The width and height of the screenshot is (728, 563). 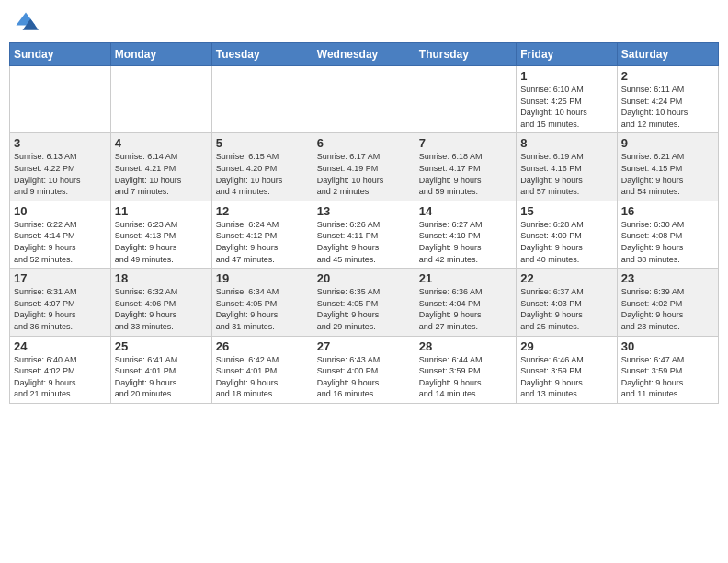 What do you see at coordinates (566, 278) in the screenshot?
I see `day-number: 22` at bounding box center [566, 278].